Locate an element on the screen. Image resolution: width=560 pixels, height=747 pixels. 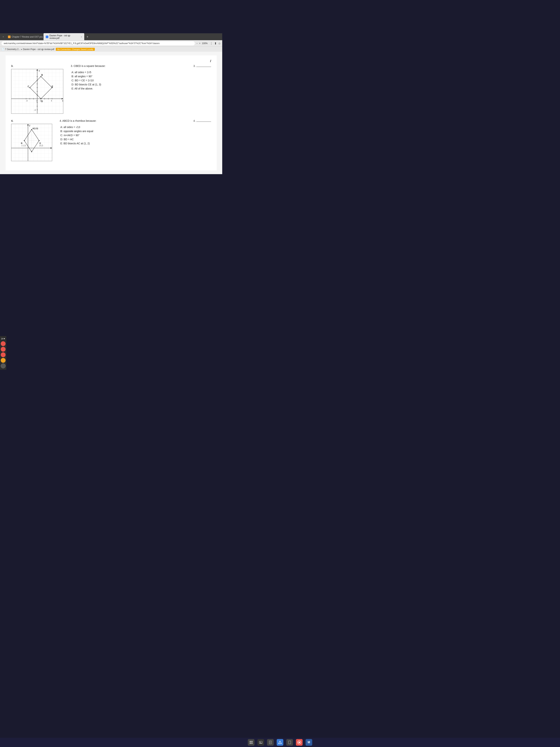
address-bar: web.kamihq.com/web/viewer.html?state=%7B… is located at coordinates (98, 43).